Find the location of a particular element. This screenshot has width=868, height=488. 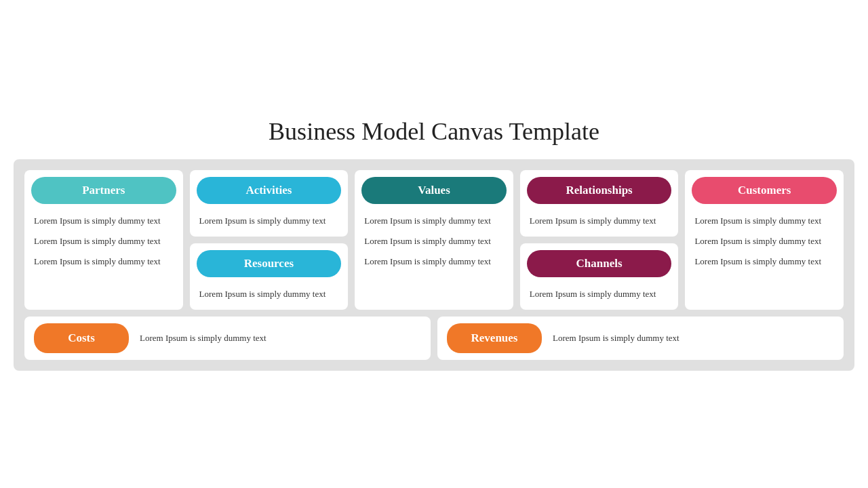

values-text-2: Lorem Ipsum is simply dummy text is located at coordinates (434, 241).